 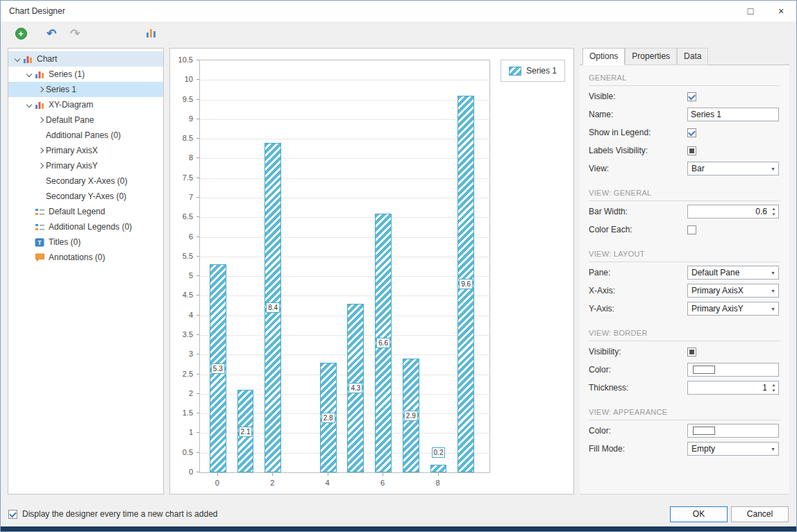 I want to click on property-label: Color Each:, so click(x=638, y=230).